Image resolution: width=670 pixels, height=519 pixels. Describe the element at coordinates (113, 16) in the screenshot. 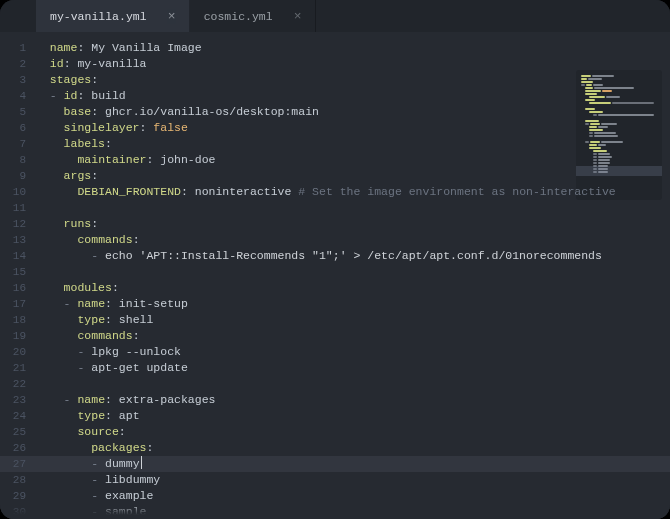

I see `tab-my-vanilla-yml: my-vanilla.yml×` at that location.